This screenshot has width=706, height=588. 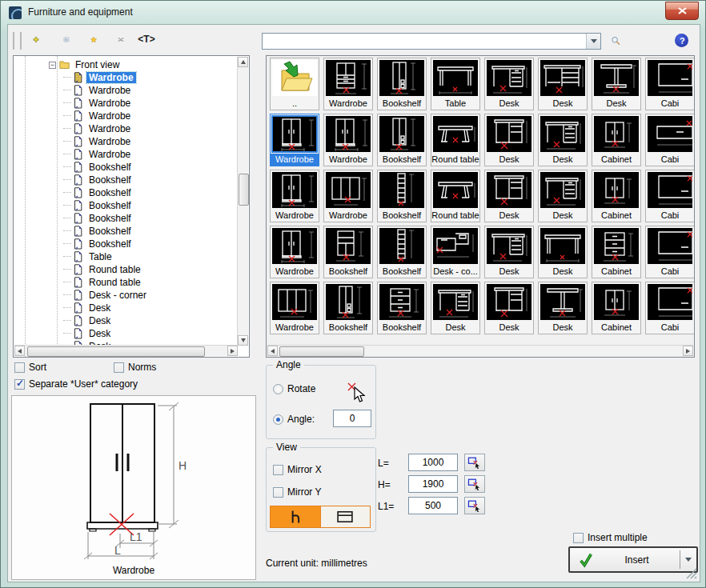 What do you see at coordinates (633, 560) in the screenshot?
I see `insert-button: Insert` at bounding box center [633, 560].